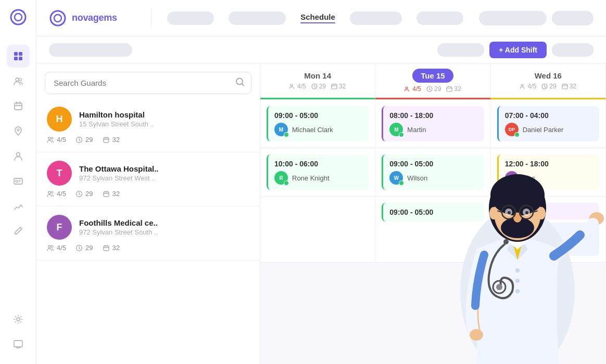 The width and height of the screenshot is (606, 364). I want to click on schedule-cell-foothills-mon, so click(318, 229).